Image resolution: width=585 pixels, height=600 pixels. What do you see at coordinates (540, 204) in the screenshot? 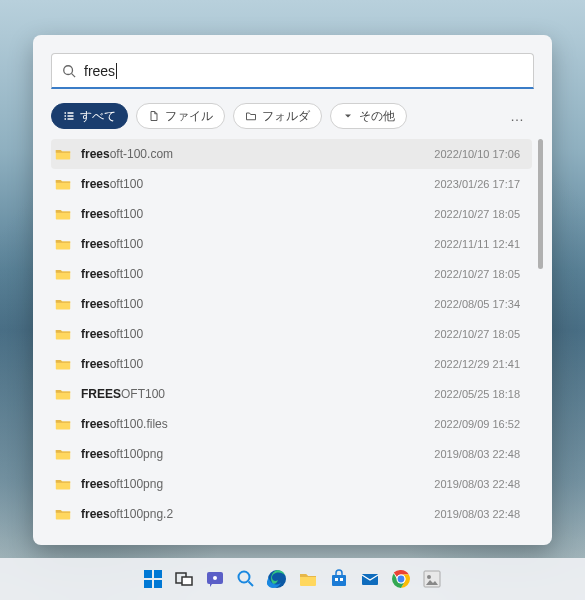
I see `scrollbar-thumb` at bounding box center [540, 204].